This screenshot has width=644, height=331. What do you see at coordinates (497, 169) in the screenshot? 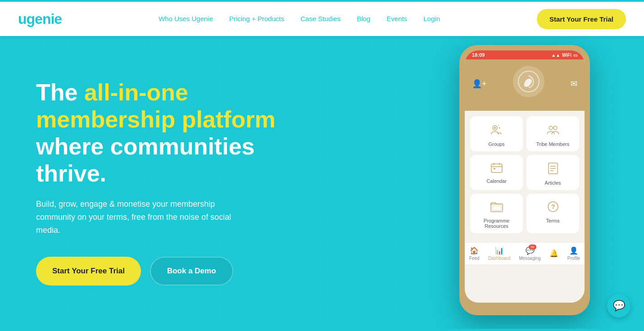
I see `calendar-icon` at bounding box center [497, 169].